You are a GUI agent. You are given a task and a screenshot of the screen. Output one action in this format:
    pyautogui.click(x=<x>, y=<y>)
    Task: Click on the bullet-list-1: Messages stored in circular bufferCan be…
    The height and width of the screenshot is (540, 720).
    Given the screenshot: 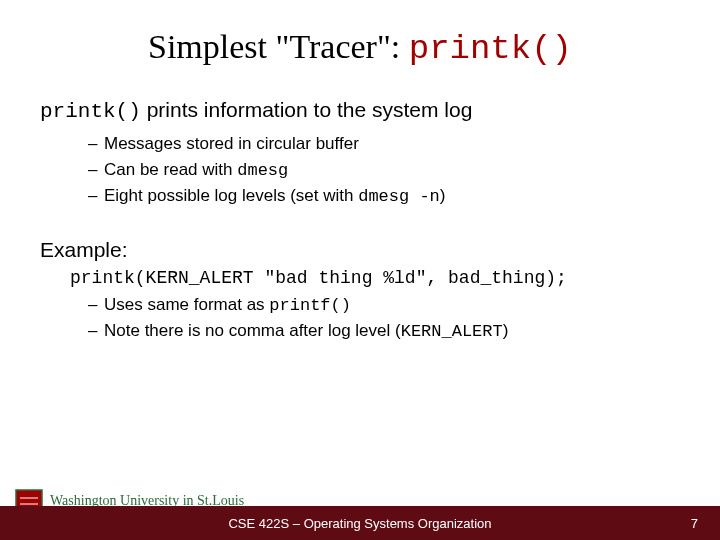 What is the action you would take?
    pyautogui.click(x=384, y=170)
    